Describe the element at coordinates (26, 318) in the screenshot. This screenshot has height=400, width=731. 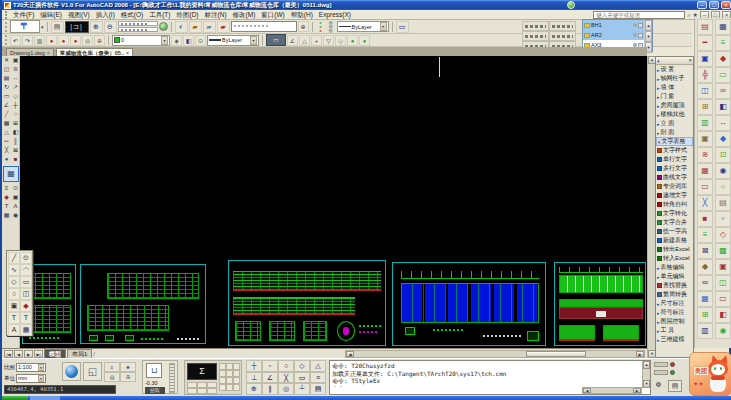
I see `draw-tool-icon: T` at that location.